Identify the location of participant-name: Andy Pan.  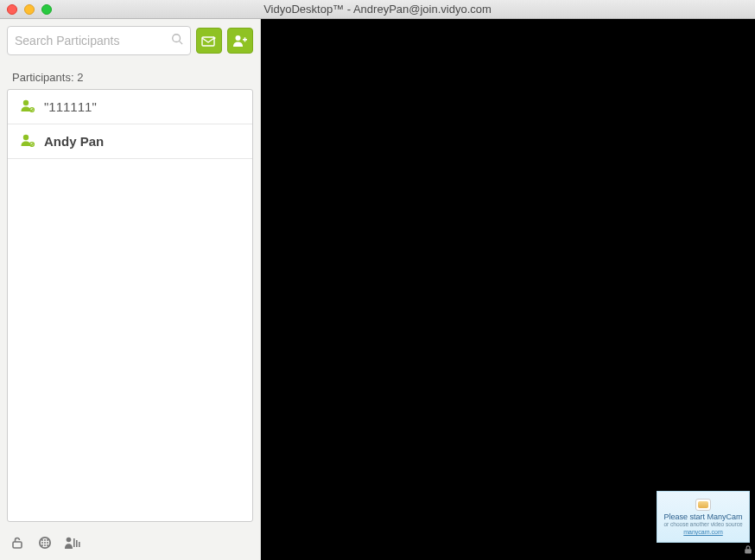
(74, 142).